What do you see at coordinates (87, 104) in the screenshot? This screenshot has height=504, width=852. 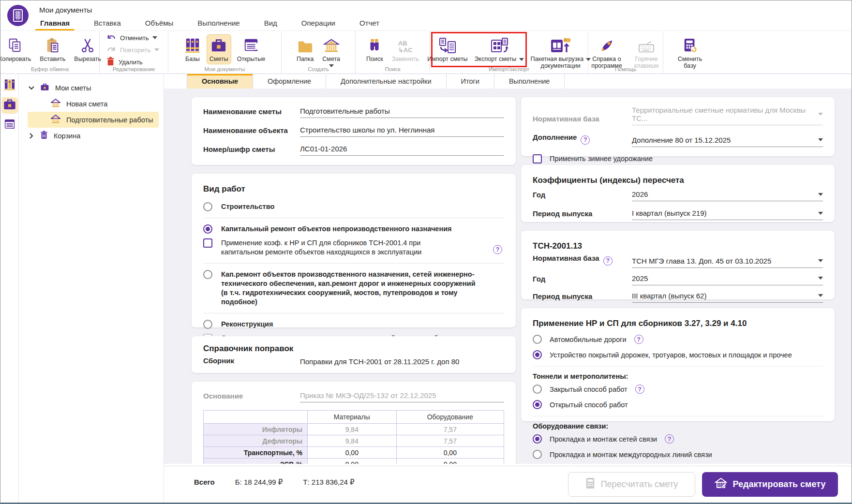 I see `tree-item-label: Новая смета` at bounding box center [87, 104].